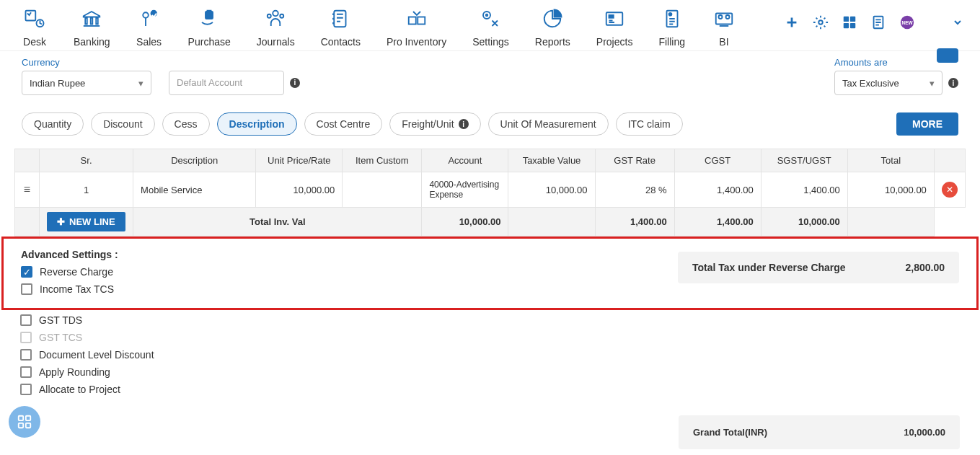  What do you see at coordinates (278, 222) in the screenshot?
I see `totals-label: Total Inv. Val` at bounding box center [278, 222].